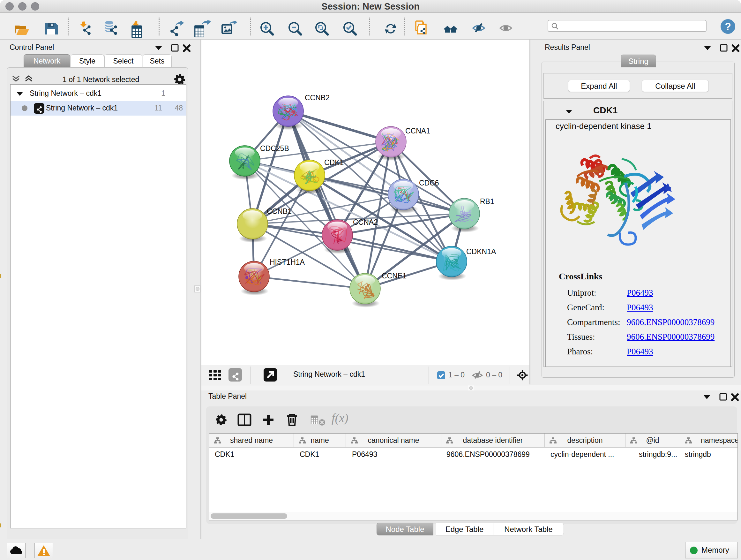 This screenshot has width=741, height=560. What do you see at coordinates (418, 131) in the screenshot?
I see `svg-text: CCNA1` at bounding box center [418, 131].